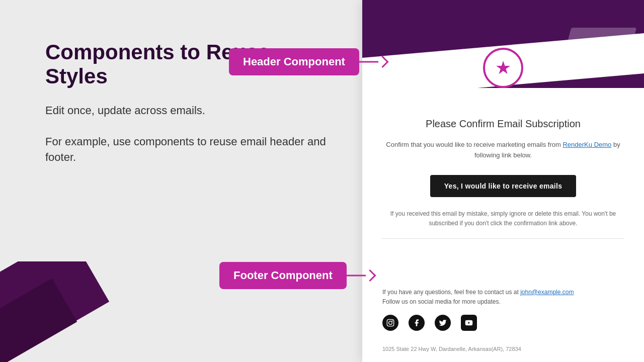  I want to click on footer-contact: If you have any questions, feel free to …, so click(503, 297).